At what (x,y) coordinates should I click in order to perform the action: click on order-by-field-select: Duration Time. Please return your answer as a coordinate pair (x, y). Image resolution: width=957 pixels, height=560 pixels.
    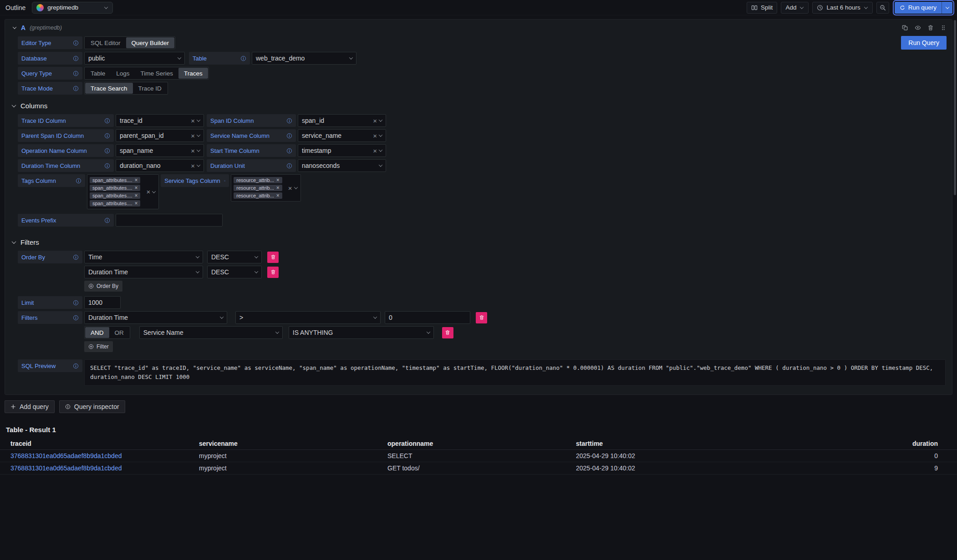
    Looking at the image, I should click on (144, 272).